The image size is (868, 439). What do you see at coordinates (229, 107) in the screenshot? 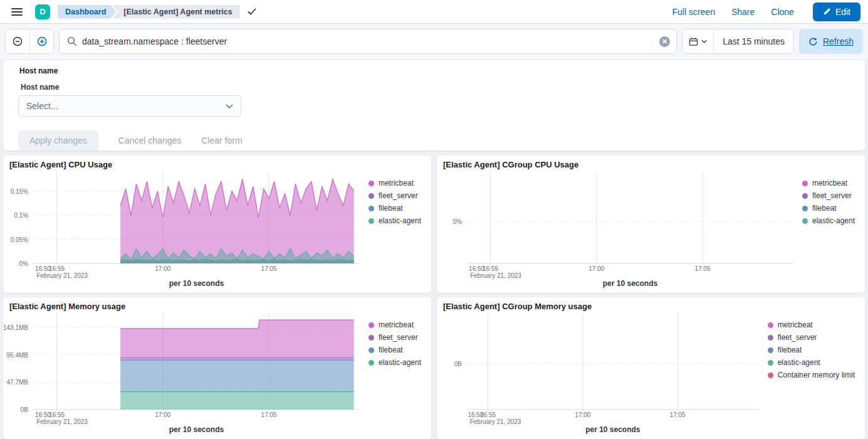
I see `chevron-down-icon` at bounding box center [229, 107].